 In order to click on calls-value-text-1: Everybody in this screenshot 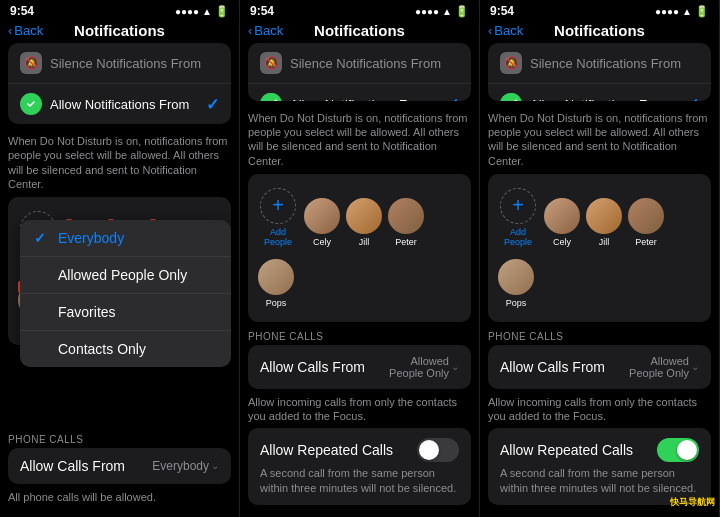, I will do `click(180, 466)`.